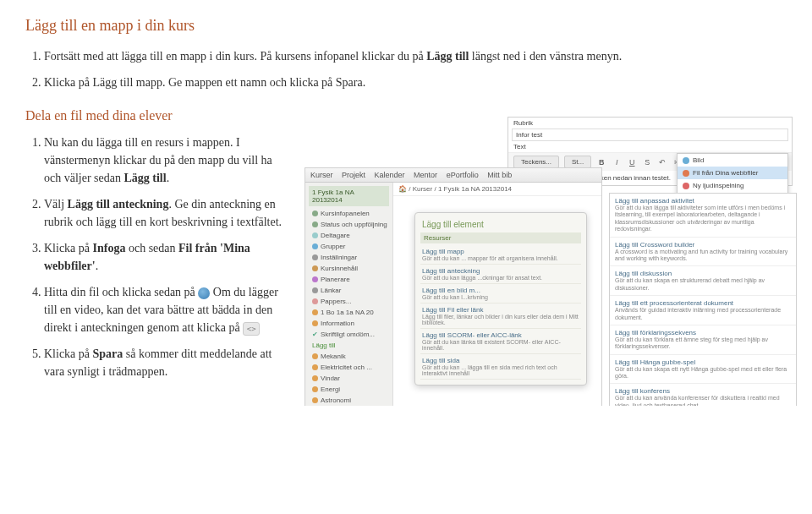 This screenshot has height=514, width=812. I want to click on activity-item: Lägg till diskussionGör att du kan skapa…, so click(703, 281).